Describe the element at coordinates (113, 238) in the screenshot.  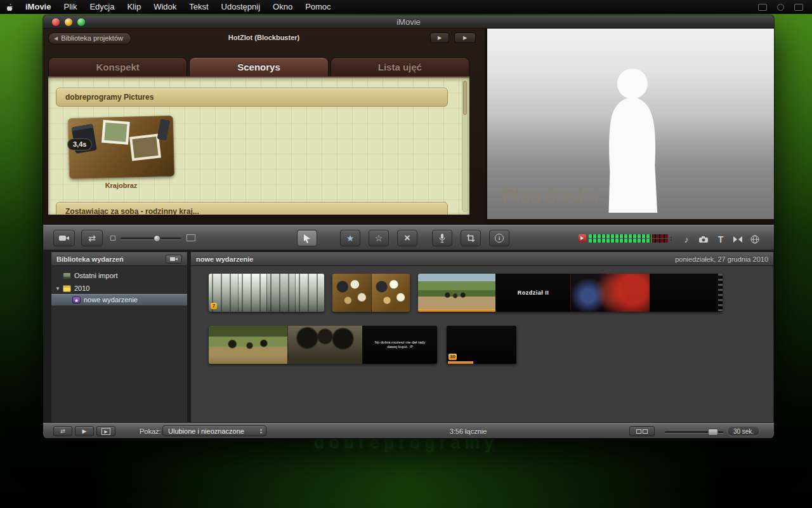
I see `thumbnail-size-small-icon` at that location.